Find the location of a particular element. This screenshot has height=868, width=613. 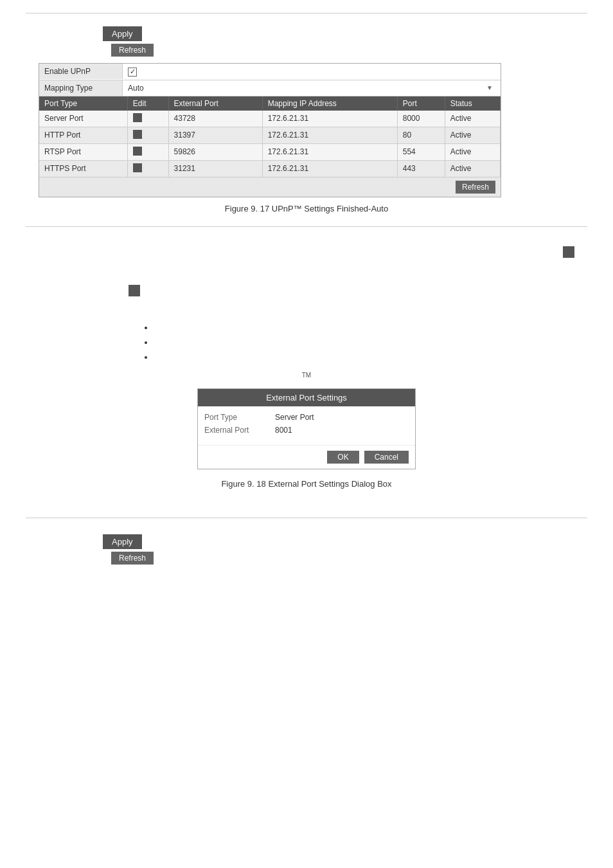

dialog-body: Port Type Server Port External Port 8001 is located at coordinates (306, 426).